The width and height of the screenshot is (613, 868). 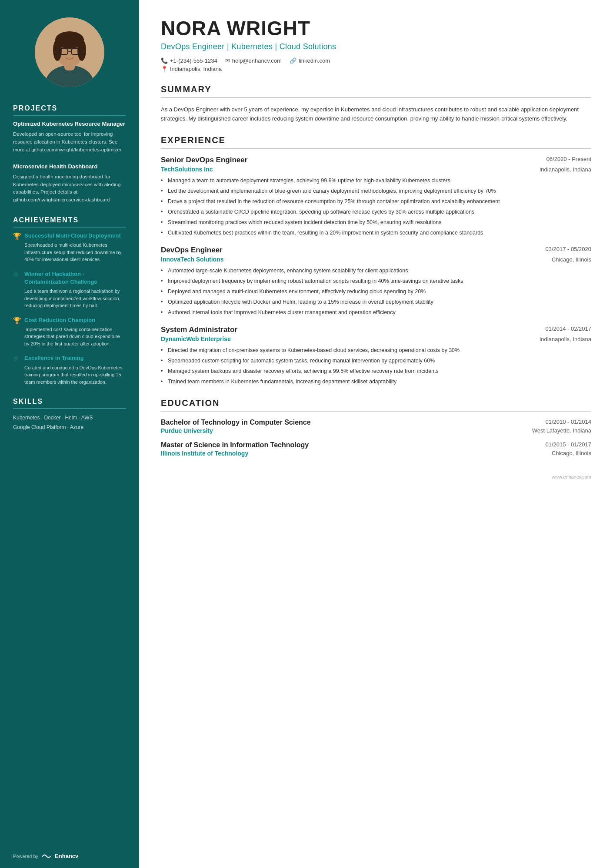 I want to click on phone-icon: 📞, so click(x=164, y=61).